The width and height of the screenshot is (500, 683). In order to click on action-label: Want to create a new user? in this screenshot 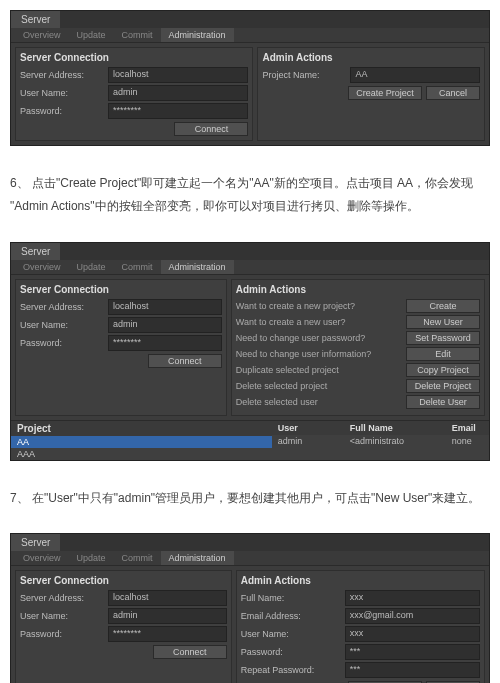, I will do `click(319, 322)`.